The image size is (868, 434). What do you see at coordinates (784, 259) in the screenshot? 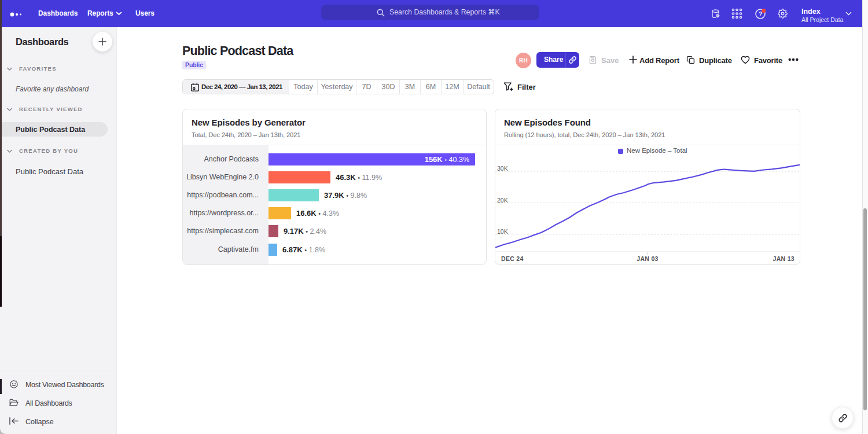
I see `svg-text: JAN 13` at bounding box center [784, 259].